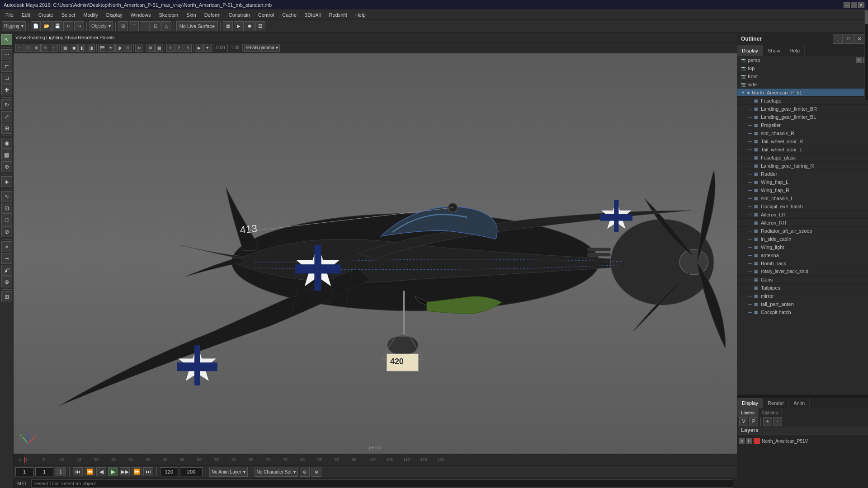  Describe the element at coordinates (46, 15) in the screenshot. I see `menu-item-create: Create` at that location.